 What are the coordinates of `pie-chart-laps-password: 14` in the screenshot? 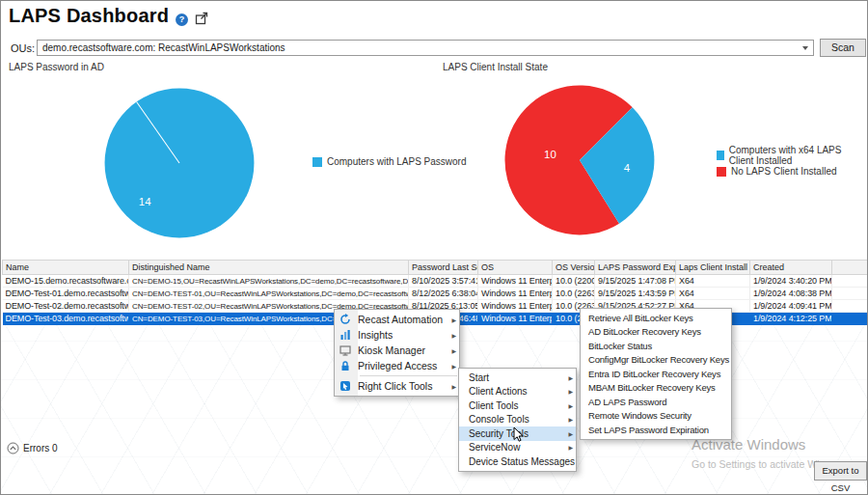 It's located at (179, 163).